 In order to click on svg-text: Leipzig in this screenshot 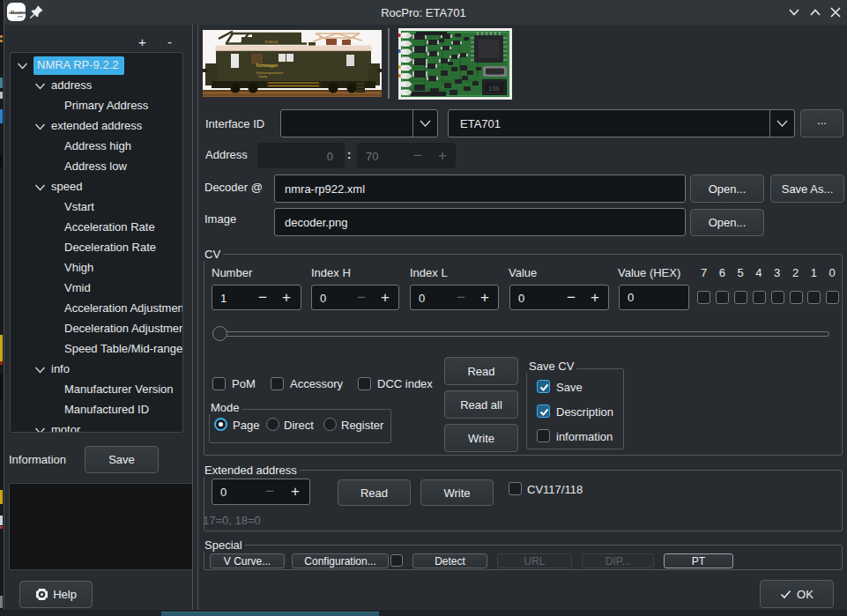, I will do `click(263, 77)`.